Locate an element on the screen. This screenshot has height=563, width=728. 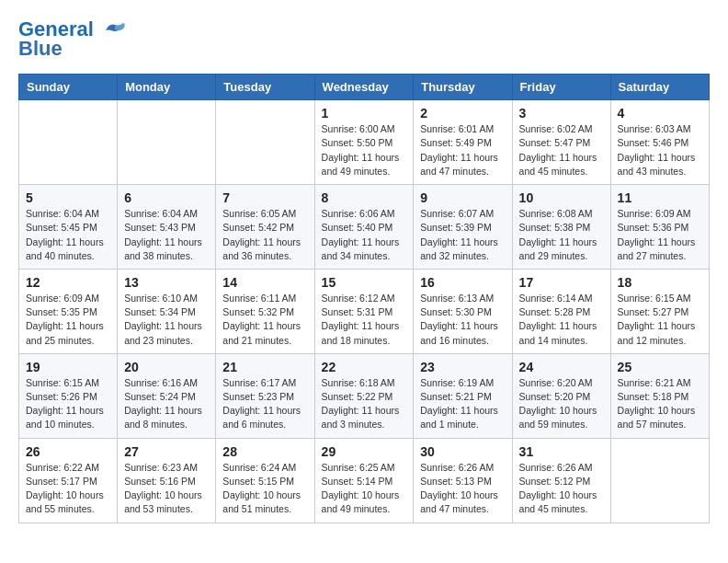
day-number: 1 is located at coordinates (364, 113).